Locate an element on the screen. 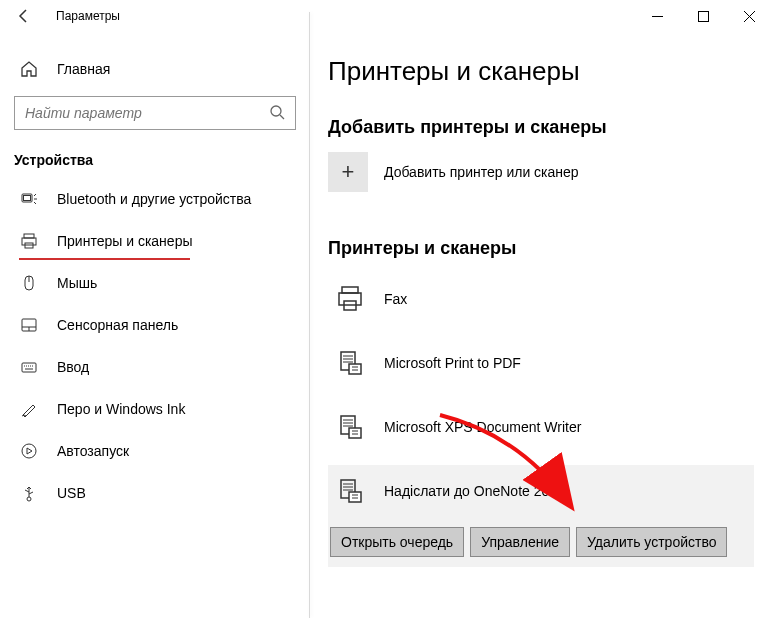 The height and width of the screenshot is (618, 772). sidebar-item-label: Сенсорная панель is located at coordinates (118, 325).